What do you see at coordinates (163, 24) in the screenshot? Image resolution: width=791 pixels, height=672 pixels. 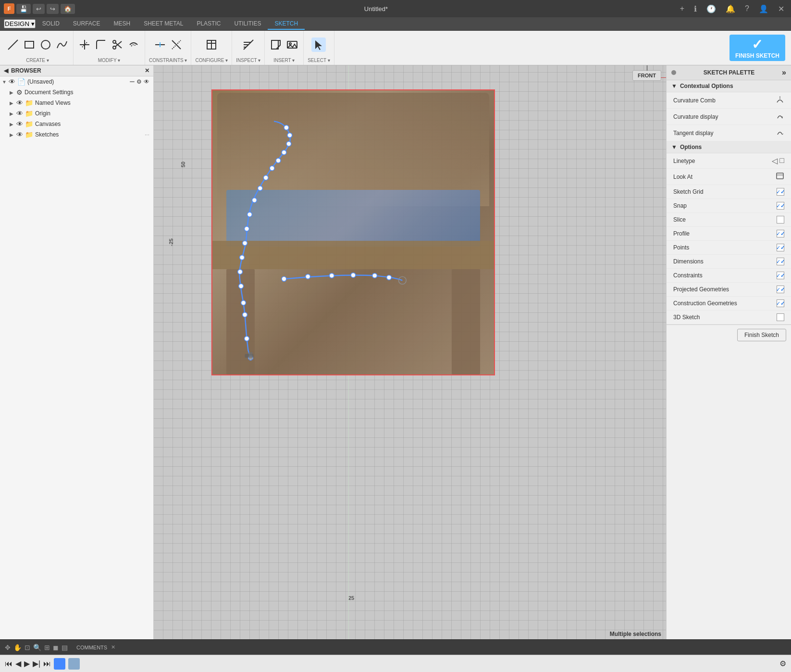 I see `tab-sheet-metal: SHEET METAL` at bounding box center [163, 24].